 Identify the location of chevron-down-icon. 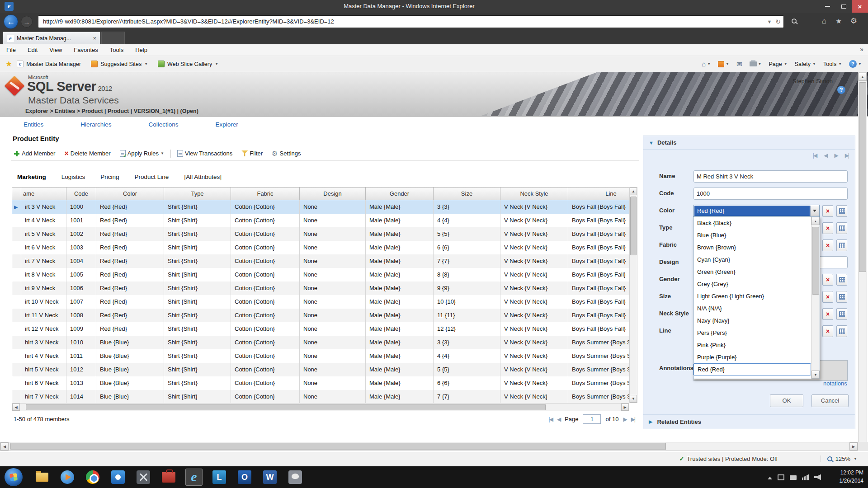
(815, 211).